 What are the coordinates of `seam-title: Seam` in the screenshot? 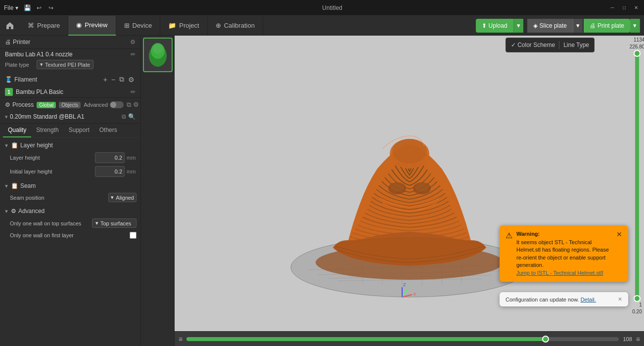 It's located at (28, 186).